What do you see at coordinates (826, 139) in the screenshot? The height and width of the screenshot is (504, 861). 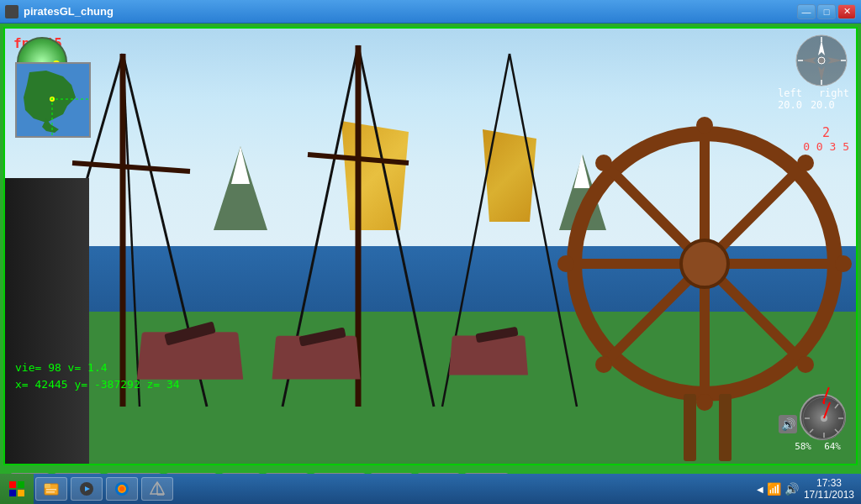 I see `score-panel: 2 0 0 3 5` at bounding box center [826, 139].